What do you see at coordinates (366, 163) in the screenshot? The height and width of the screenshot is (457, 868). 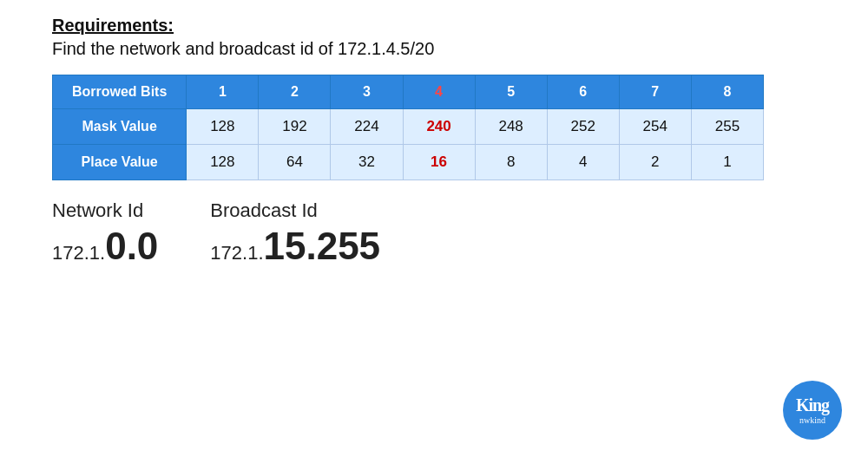 I see `place-val-3: 32` at bounding box center [366, 163].